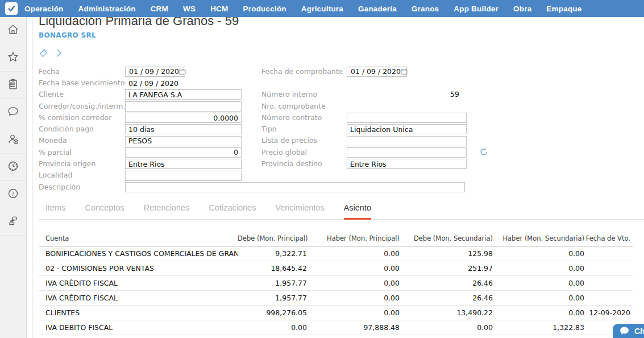 The height and width of the screenshot is (338, 644). What do you see at coordinates (11, 9) in the screenshot?
I see `app-logo-icon` at bounding box center [11, 9].